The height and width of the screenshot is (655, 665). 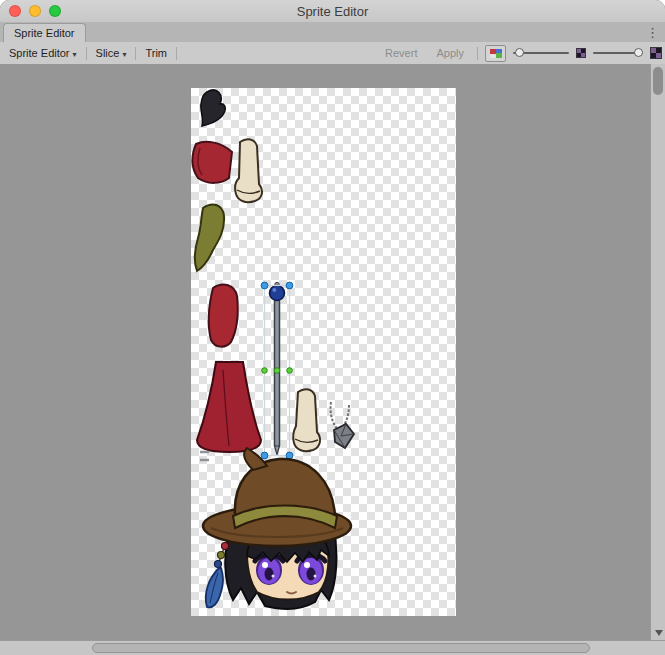 What do you see at coordinates (658, 81) in the screenshot?
I see `vertical-scrollbar-thumb` at bounding box center [658, 81].